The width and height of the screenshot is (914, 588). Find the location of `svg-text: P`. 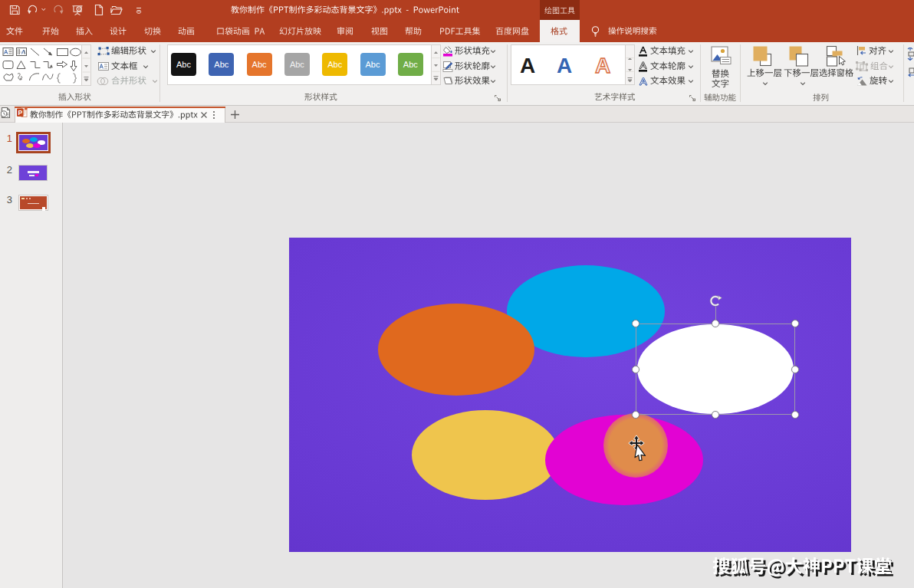

svg-text: P is located at coordinates (21, 113).